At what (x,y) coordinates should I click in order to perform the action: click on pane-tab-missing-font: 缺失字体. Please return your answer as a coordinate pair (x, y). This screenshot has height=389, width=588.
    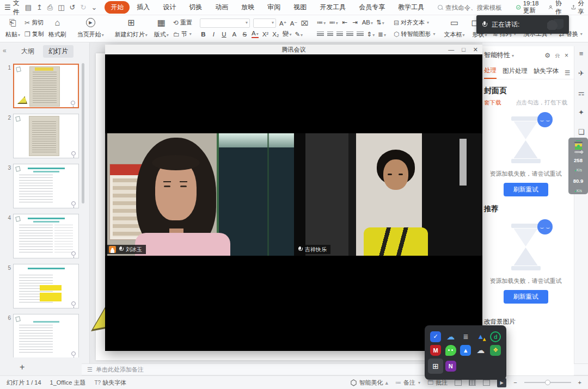
    Looking at the image, I should click on (546, 73).